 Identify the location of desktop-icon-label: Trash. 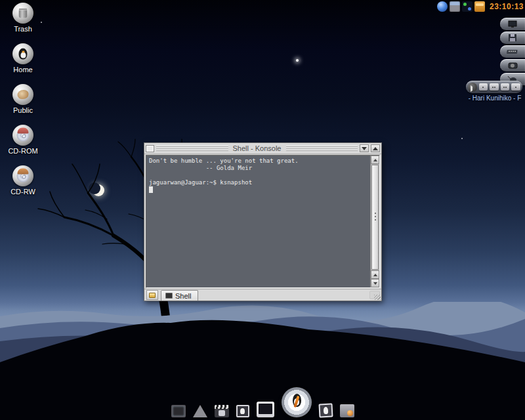
(23, 29).